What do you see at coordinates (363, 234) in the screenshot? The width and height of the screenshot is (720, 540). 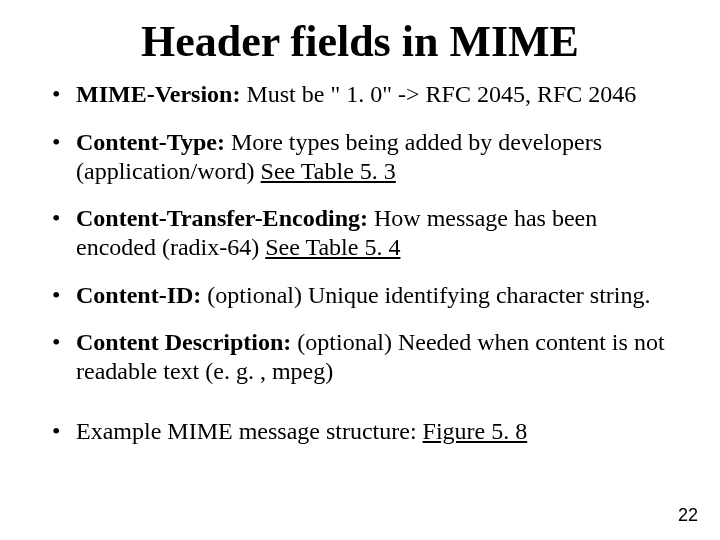 I see `bullet-item: Content-Transfer-Encoding: How message h…` at bounding box center [363, 234].